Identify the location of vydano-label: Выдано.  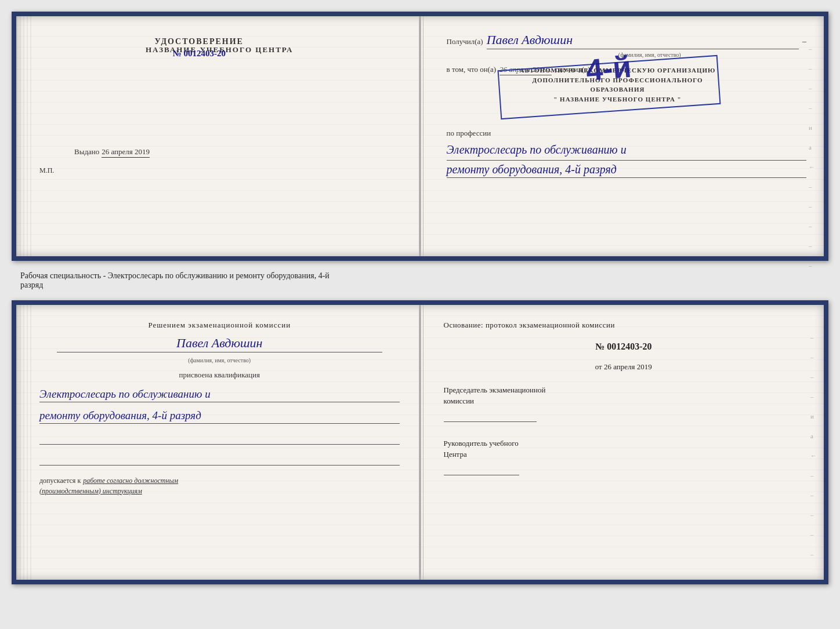
(87, 152).